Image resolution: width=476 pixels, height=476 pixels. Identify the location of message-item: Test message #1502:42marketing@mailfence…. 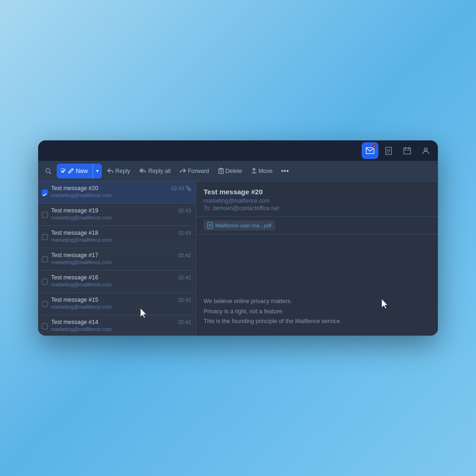
(117, 304).